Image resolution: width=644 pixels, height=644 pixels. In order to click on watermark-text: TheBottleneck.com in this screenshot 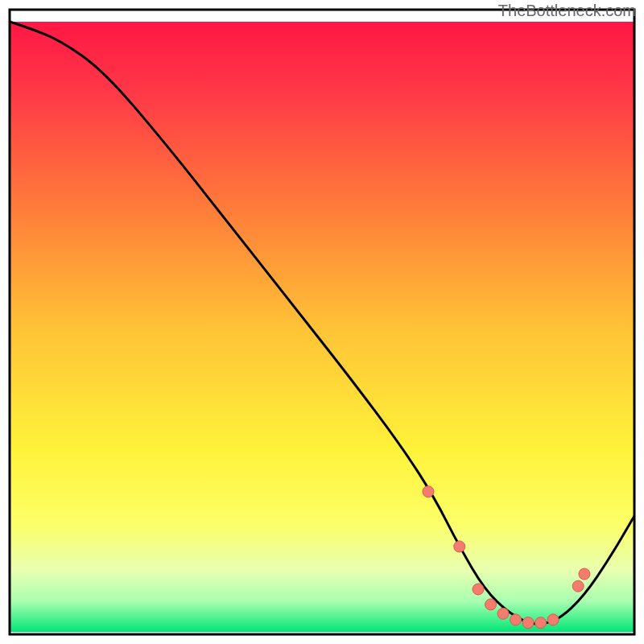, I will do `click(567, 11)`.